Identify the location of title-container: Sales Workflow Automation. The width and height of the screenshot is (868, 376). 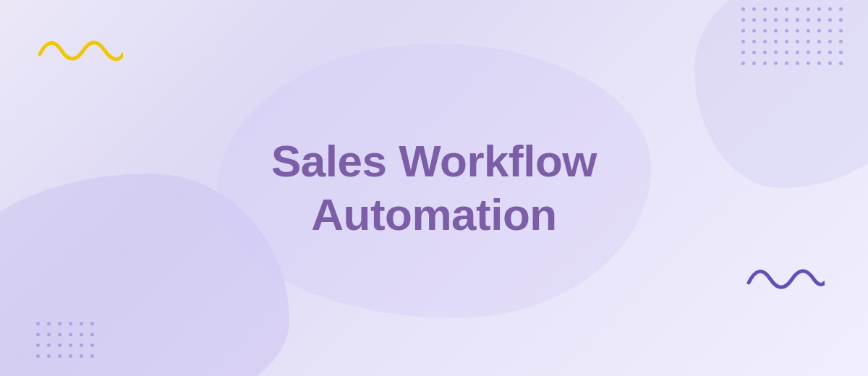
(434, 188).